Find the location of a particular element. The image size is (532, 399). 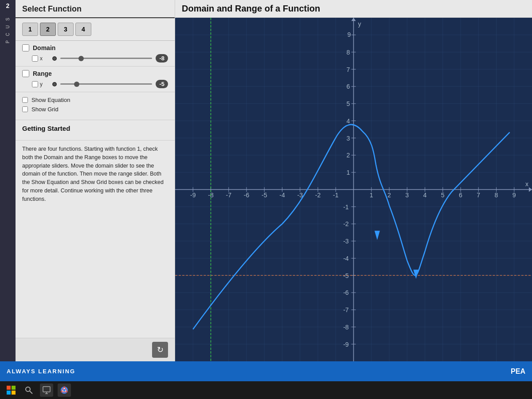

y-slider-dot is located at coordinates (55, 84).